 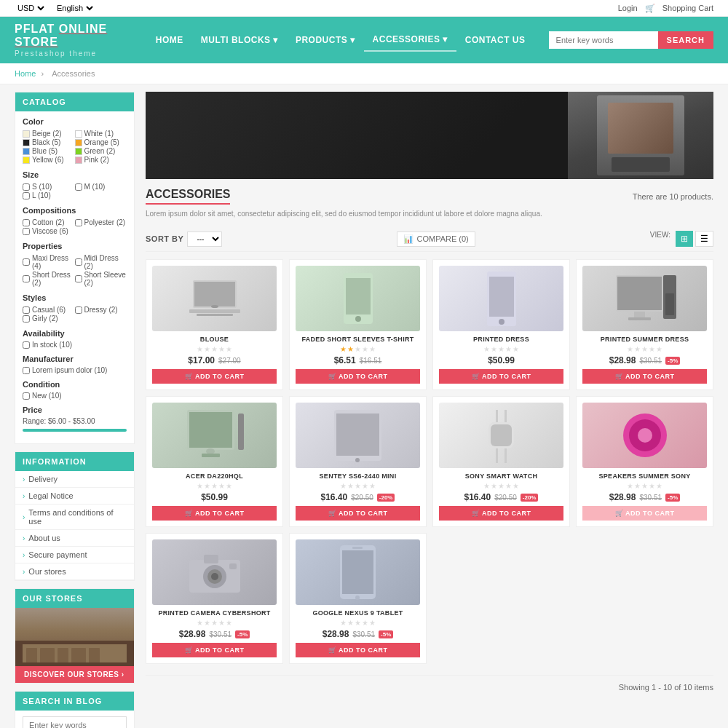 I want to click on filter-beige: Beige (2), so click(x=49, y=134).